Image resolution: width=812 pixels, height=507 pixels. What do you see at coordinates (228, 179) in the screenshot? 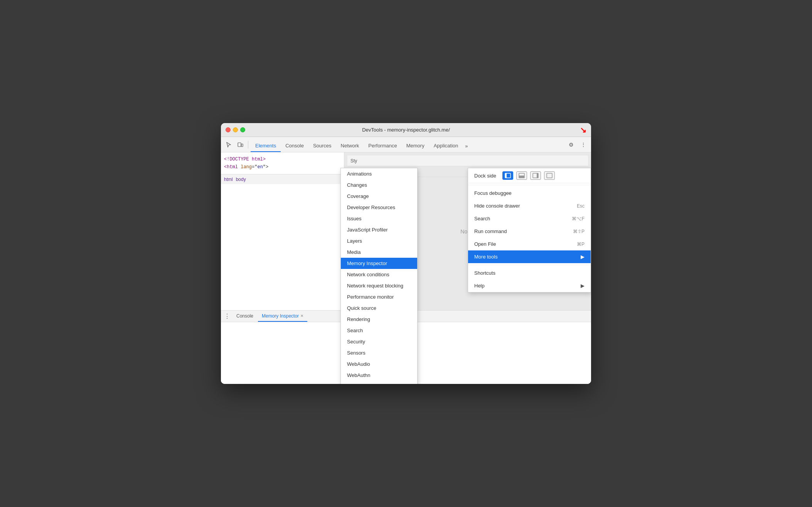
I see `breadcrumb-html: html` at bounding box center [228, 179].